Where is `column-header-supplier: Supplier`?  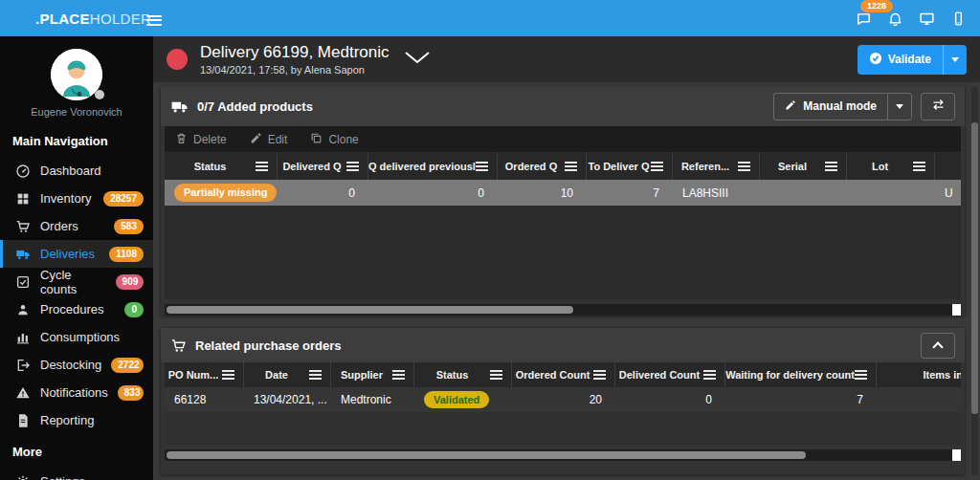 column-header-supplier: Supplier is located at coordinates (373, 375).